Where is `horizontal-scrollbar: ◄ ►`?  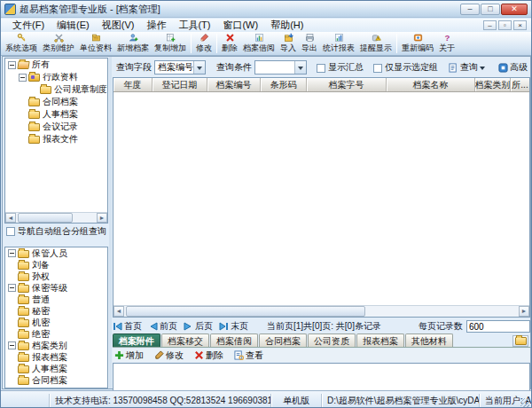
horizontal-scrollbar: ◄ ► is located at coordinates (57, 217).